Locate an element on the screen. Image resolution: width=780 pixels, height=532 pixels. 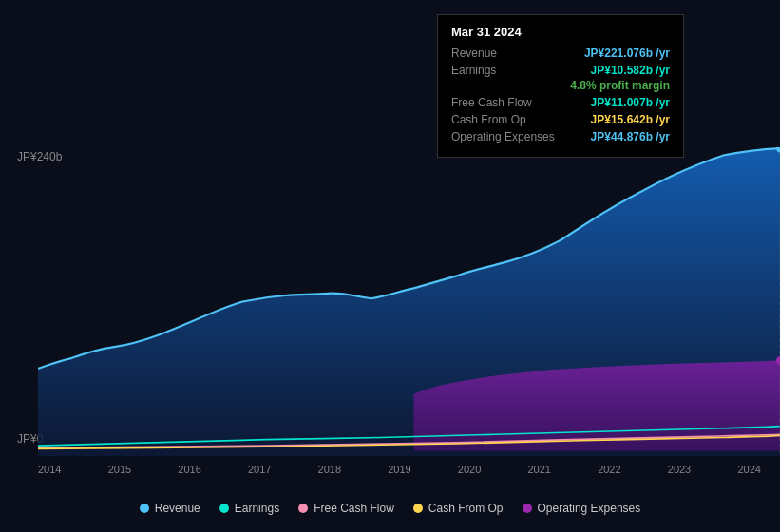
x-label-2016: 2016 is located at coordinates (189, 469).